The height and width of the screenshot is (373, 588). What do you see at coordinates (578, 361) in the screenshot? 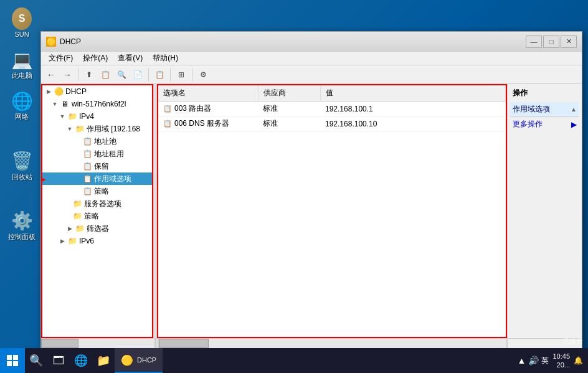
I see `tray-notification: 🔔` at bounding box center [578, 361].